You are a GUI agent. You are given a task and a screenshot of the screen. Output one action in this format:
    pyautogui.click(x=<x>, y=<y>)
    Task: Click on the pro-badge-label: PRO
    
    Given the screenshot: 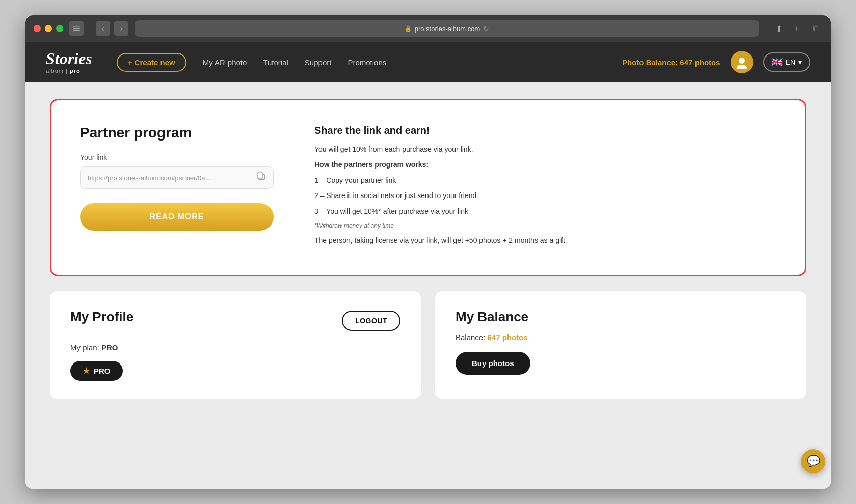 What is the action you would take?
    pyautogui.click(x=102, y=371)
    